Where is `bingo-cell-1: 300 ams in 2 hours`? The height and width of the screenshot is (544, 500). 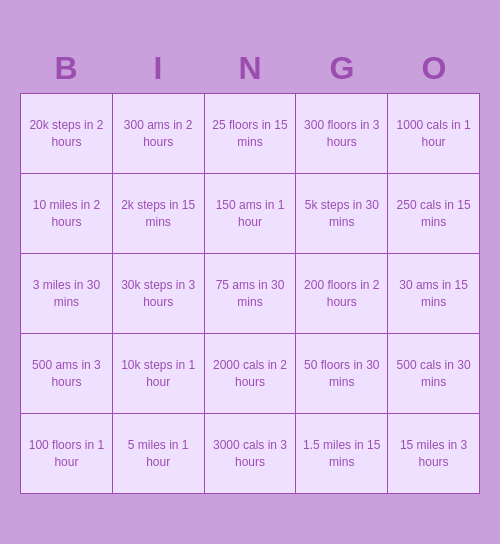 bingo-cell-1: 300 ams in 2 hours is located at coordinates (159, 134).